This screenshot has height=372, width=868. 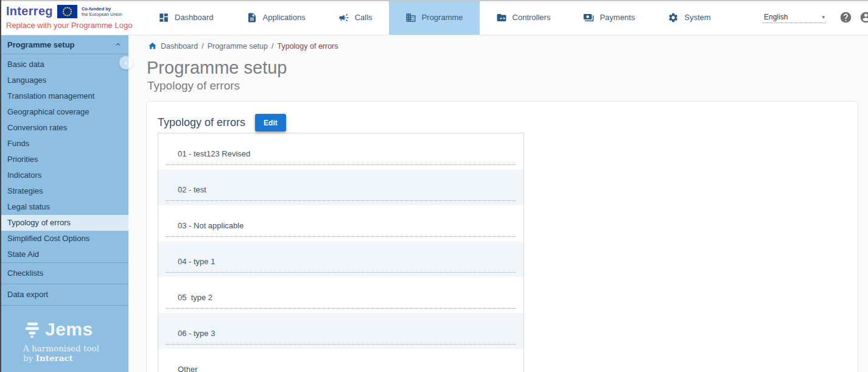 What do you see at coordinates (65, 223) in the screenshot?
I see `sidebar-item-typology-of-errors: Typology of errors` at bounding box center [65, 223].